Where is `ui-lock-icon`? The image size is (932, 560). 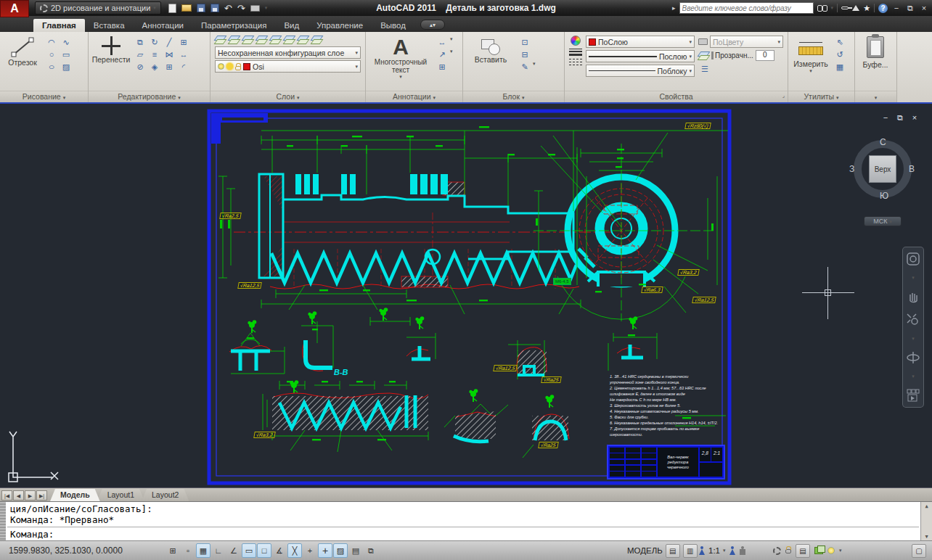 ui-lock-icon is located at coordinates (788, 551).